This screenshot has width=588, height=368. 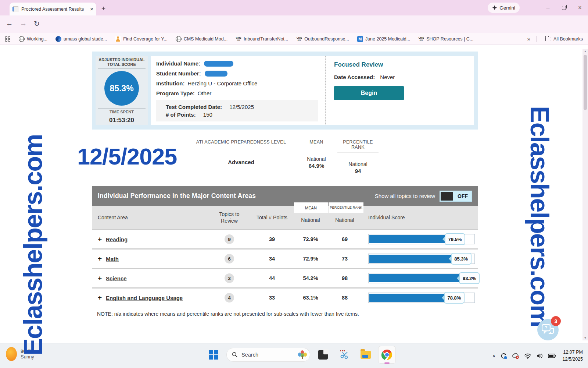 What do you see at coordinates (345, 239) in the screenshot?
I see `percentile-cell: 69` at bounding box center [345, 239].